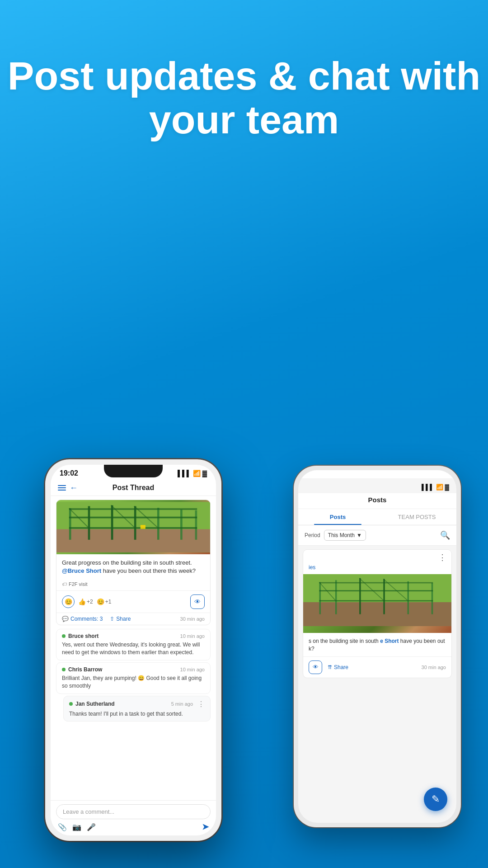  What do you see at coordinates (443, 557) in the screenshot?
I see `more-options-icon: ⋮` at bounding box center [443, 557].